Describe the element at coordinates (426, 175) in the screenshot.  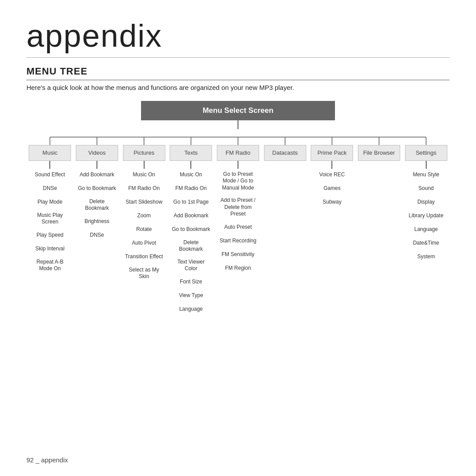
I see `col-item-8-0: Menu Style` at that location.